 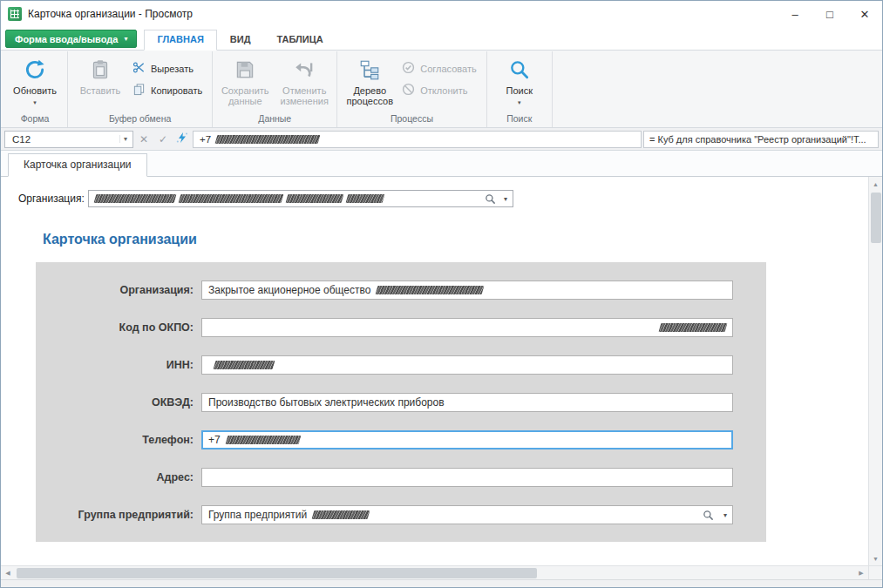 I want to click on scrollbar-corner, so click(x=875, y=573).